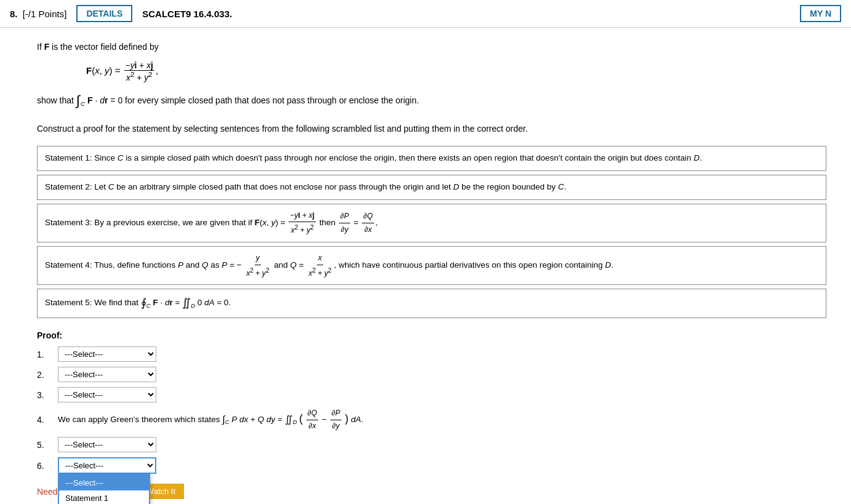  Describe the element at coordinates (107, 374) in the screenshot. I see `proof-select-2: ---Select--- Statement 1 Statement 2 Sta…` at that location.